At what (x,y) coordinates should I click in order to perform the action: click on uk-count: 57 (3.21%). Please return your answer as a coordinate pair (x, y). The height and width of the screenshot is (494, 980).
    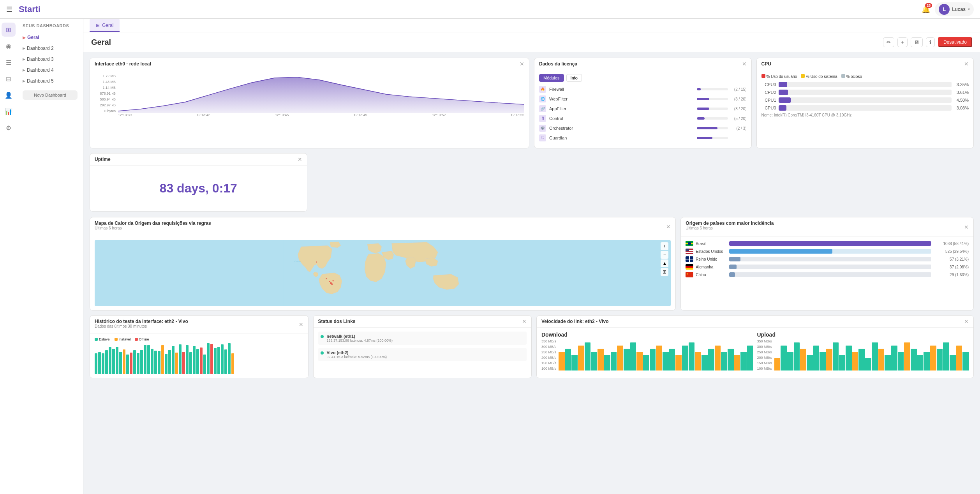
    Looking at the image, I should click on (951, 259).